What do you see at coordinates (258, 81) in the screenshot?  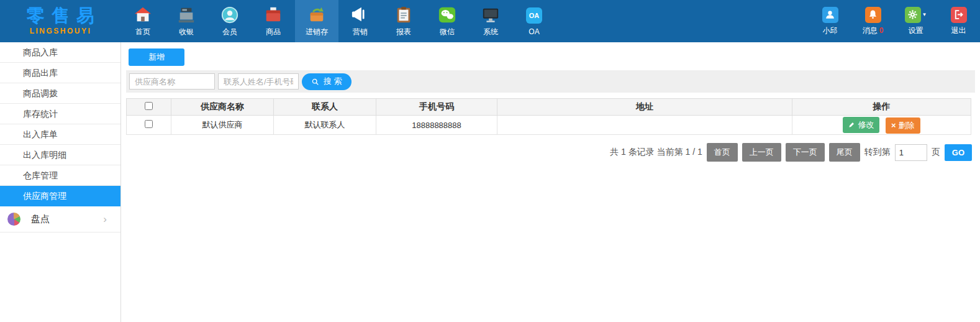 I see `contact-or-phone-input` at bounding box center [258, 81].